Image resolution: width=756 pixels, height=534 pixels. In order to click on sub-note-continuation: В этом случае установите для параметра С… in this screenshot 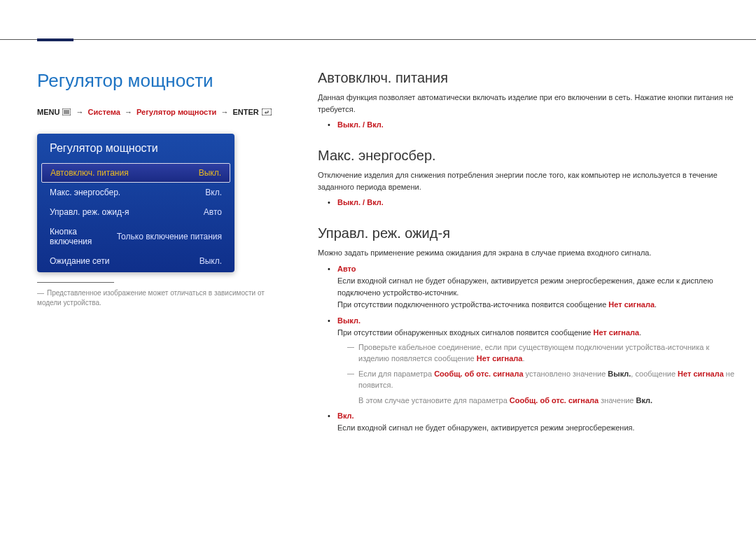, I will do `click(547, 400)`.